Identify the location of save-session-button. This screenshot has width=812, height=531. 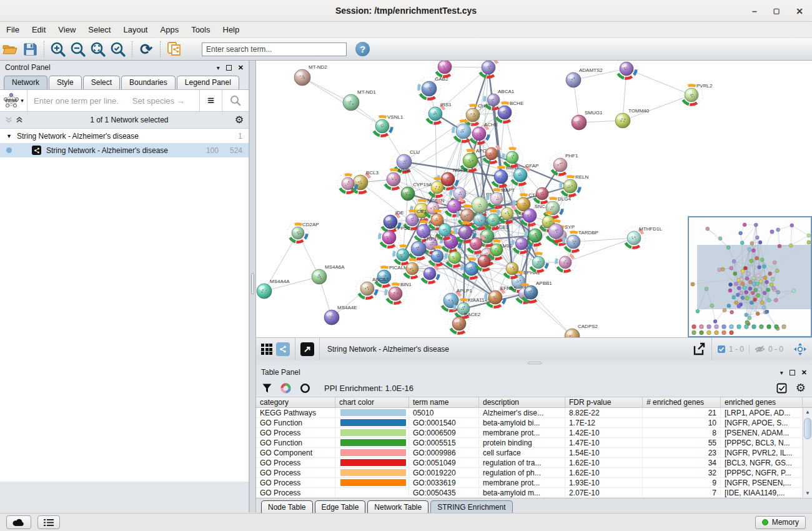
(30, 49).